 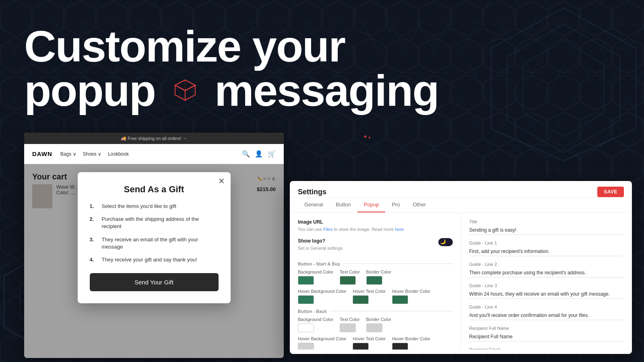 What do you see at coordinates (379, 325) in the screenshot?
I see `back-border-color-field: Border Color` at bounding box center [379, 325].